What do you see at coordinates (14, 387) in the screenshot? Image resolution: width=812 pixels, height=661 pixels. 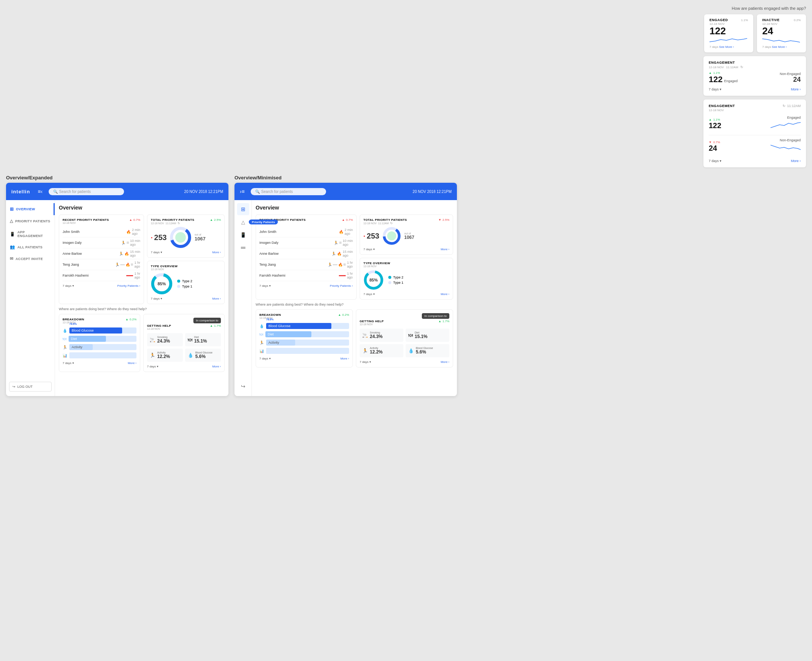 I see `logout-icon: ↪` at bounding box center [14, 387].